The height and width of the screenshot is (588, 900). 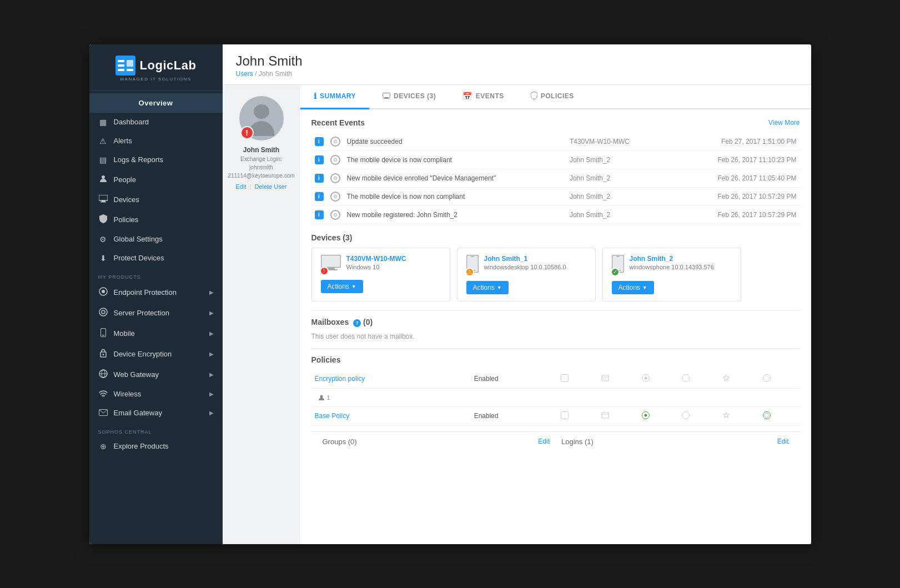 What do you see at coordinates (455, 142) in the screenshot?
I see `event-description: Update succeeded` at bounding box center [455, 142].